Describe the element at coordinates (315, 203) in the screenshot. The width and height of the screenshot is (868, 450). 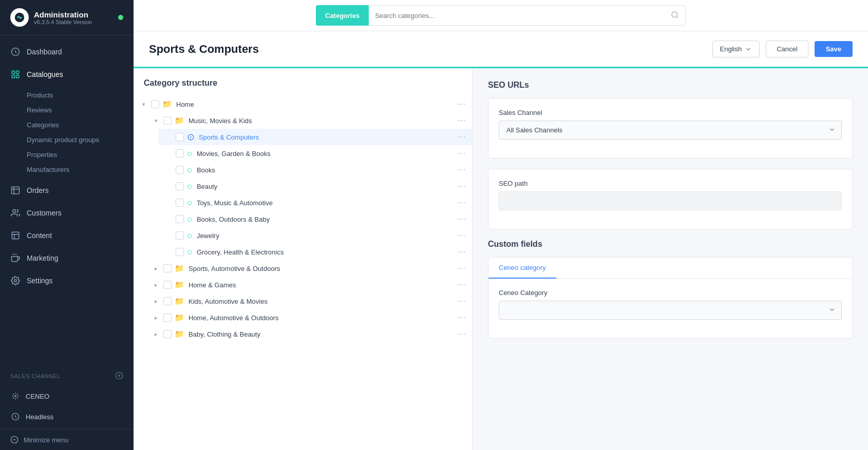
I see `tree-item-toys-music-auto: ▸ ○ Toys, Music & Automotive ···` at that location.